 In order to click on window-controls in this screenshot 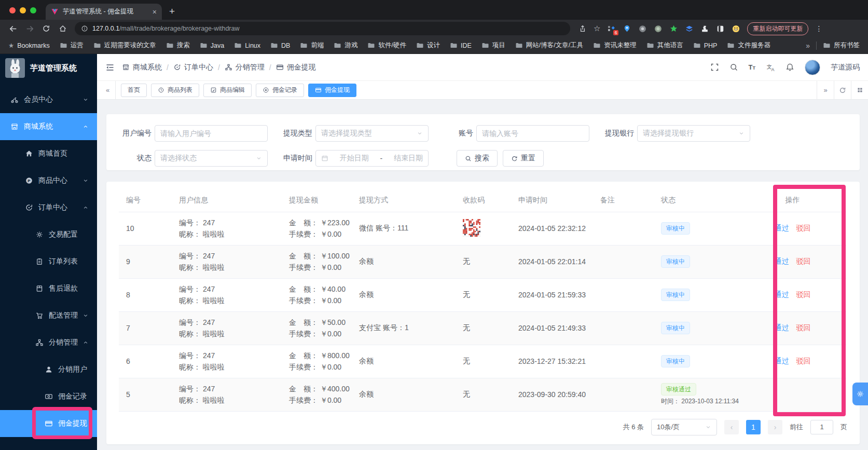, I will do `click(23, 10)`.